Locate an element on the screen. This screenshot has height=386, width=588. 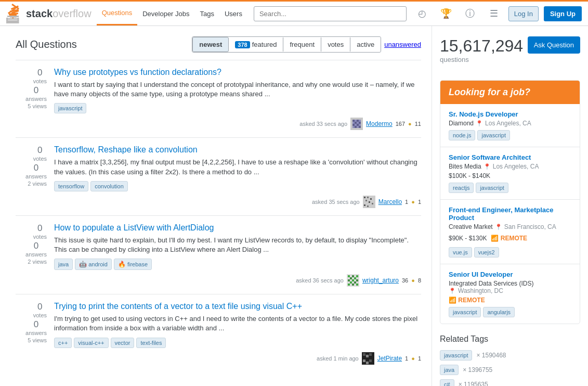
tag-count: × 1396755 is located at coordinates (477, 370).